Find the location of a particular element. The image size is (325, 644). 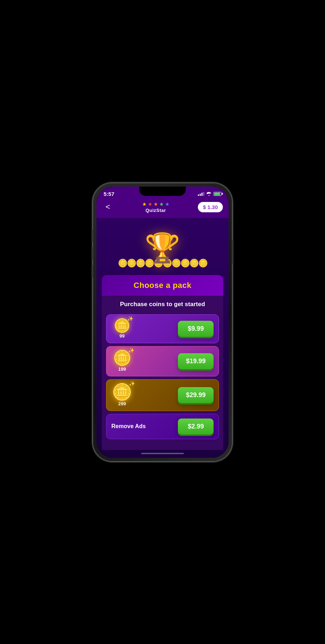

back-button: < is located at coordinates (108, 207).